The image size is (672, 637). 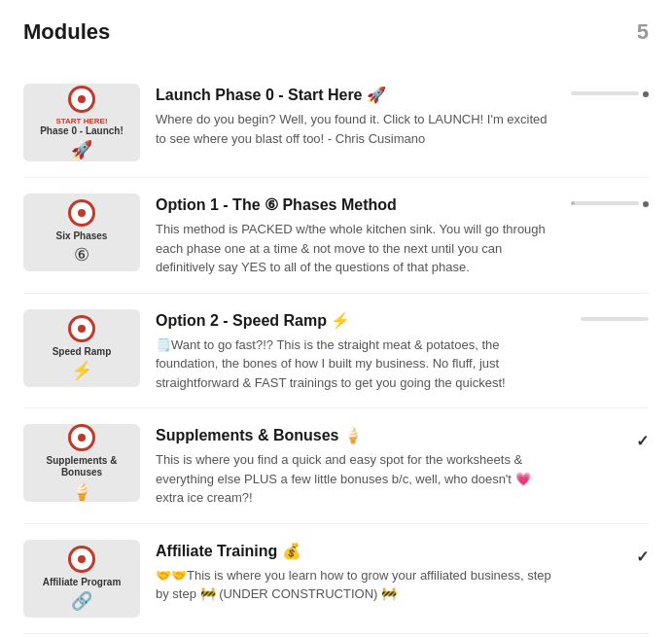 I want to click on module-description: This method is PACKED w/the whole kitche…, so click(x=356, y=249).